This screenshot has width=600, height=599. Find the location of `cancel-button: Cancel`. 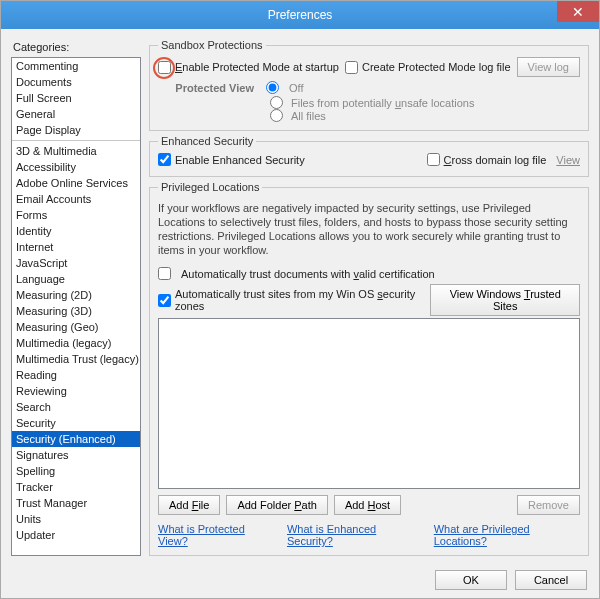

cancel-button: Cancel is located at coordinates (551, 580).